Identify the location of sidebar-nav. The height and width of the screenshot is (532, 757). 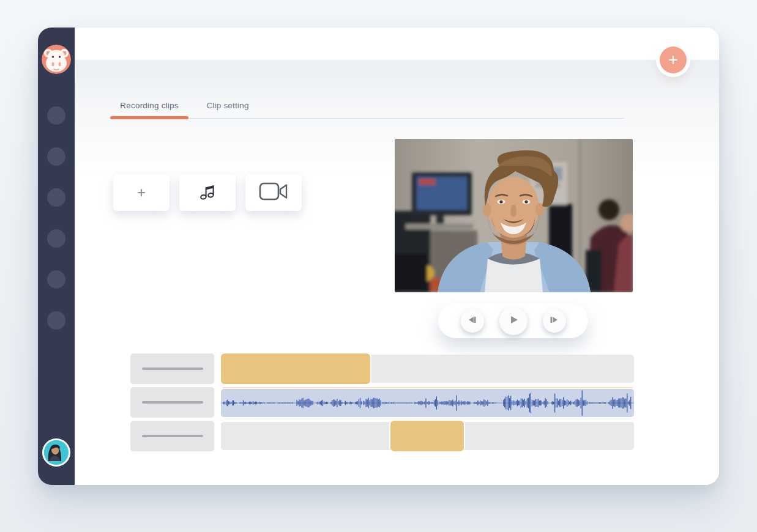
(56, 218).